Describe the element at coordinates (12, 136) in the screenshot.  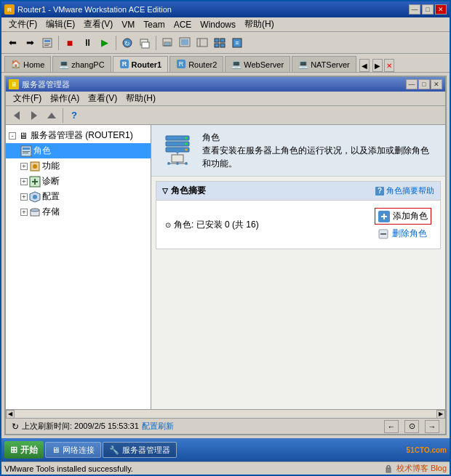
I see `tree-expand-root: -` at that location.